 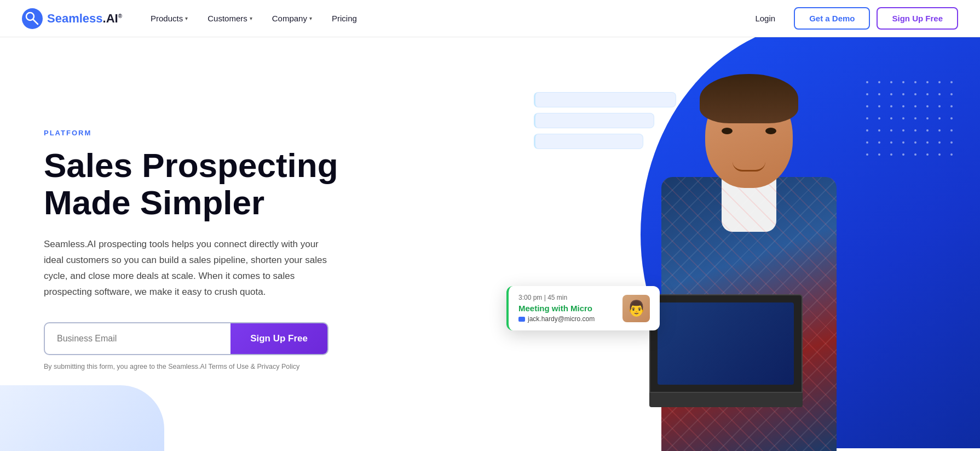 I want to click on person-eye-left, so click(x=727, y=131).